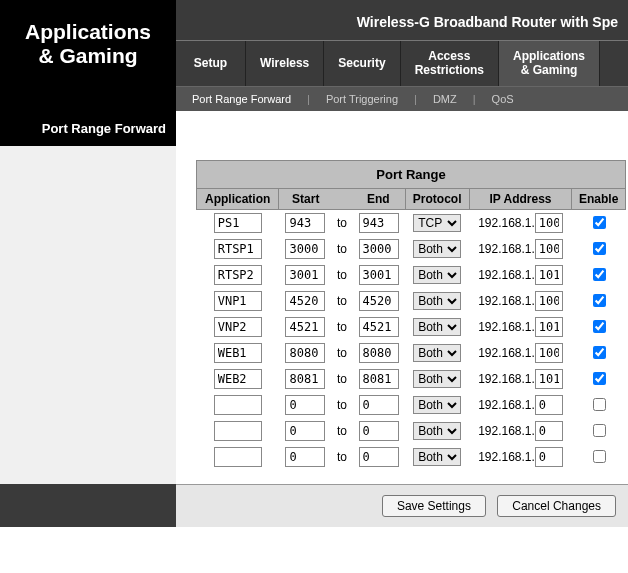  What do you see at coordinates (556, 506) in the screenshot?
I see `cancel-button: Cancel Changes` at bounding box center [556, 506].